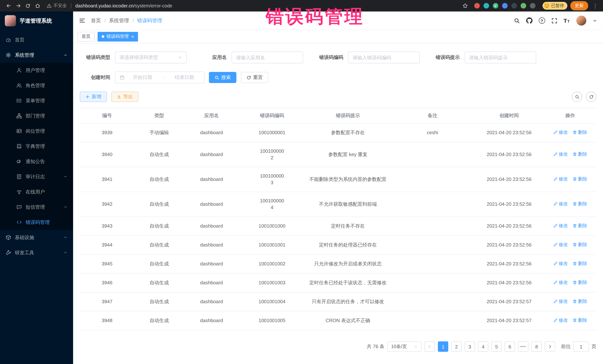  I want to click on page-button-4: 4, so click(483, 347).